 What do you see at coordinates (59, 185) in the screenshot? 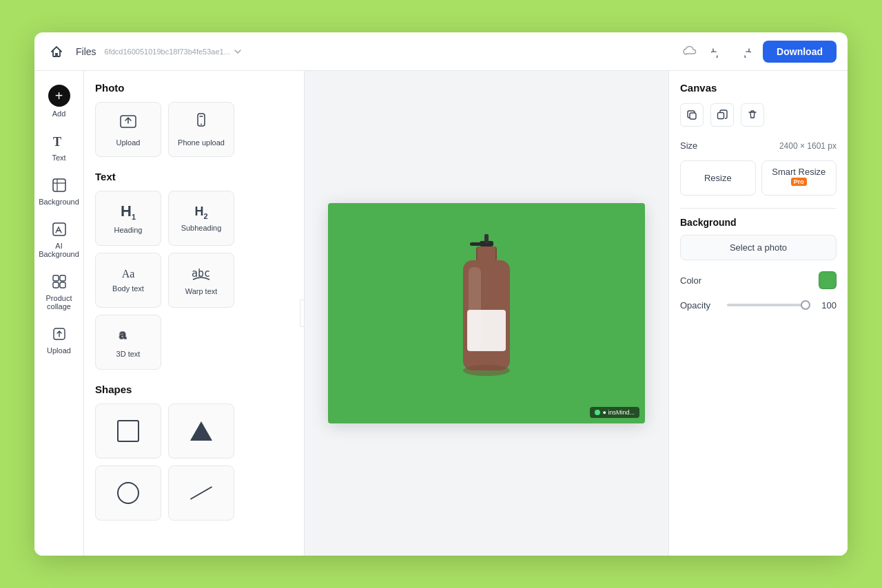
I see `background-icon` at bounding box center [59, 185].